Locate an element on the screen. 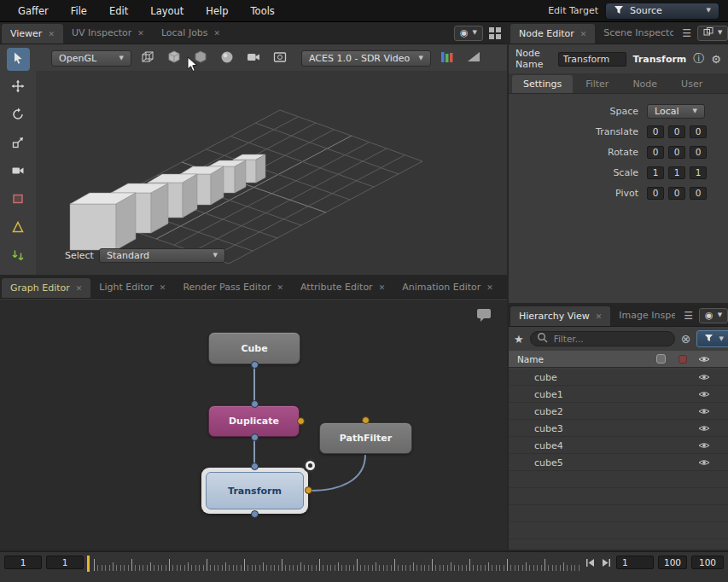 This screenshot has height=582, width=728. total-end-field: 100 is located at coordinates (708, 562).